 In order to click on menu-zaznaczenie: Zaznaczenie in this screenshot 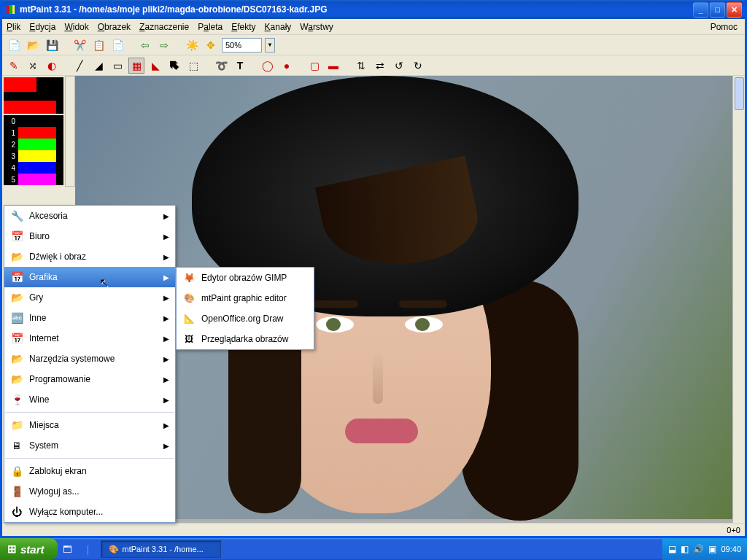, I will do `click(164, 27)`.